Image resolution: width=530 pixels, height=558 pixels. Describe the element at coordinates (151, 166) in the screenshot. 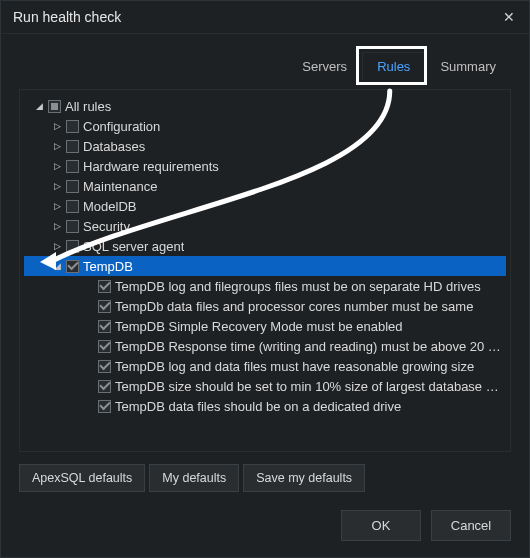

I see `tree-item-label: Hardware requirements` at that location.